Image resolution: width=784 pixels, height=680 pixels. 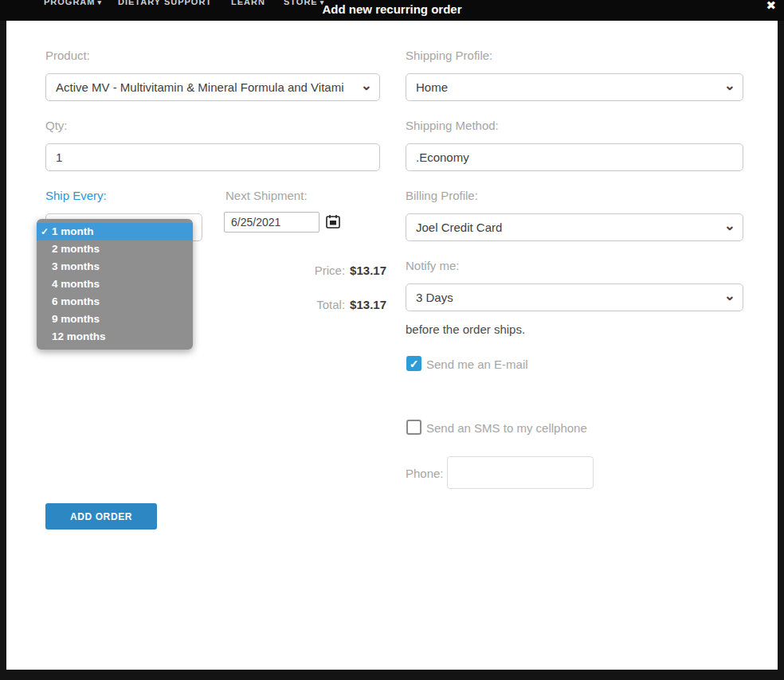 What do you see at coordinates (272, 222) in the screenshot?
I see `next-shipment-input` at bounding box center [272, 222].